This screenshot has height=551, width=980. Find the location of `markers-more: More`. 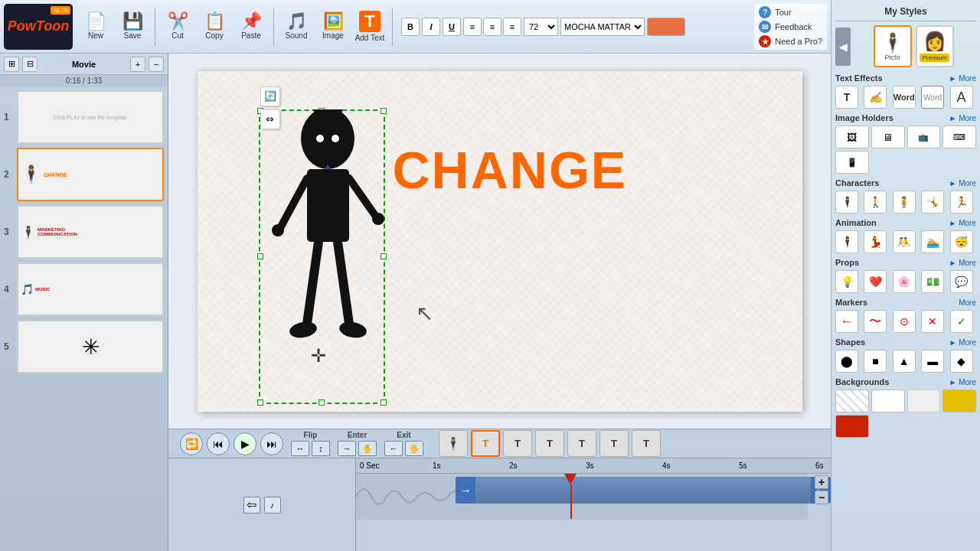

markers-more: More is located at coordinates (968, 303).